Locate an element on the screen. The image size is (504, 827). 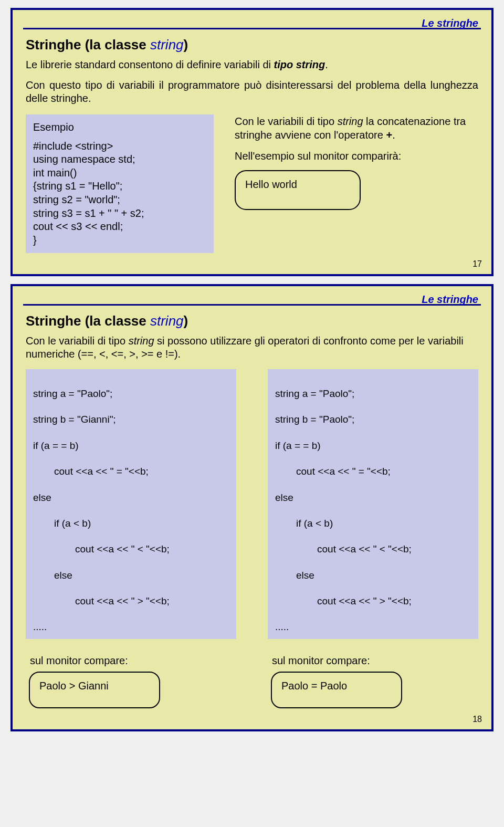
intro-line: Con le variabili di tipo string si posso… is located at coordinates (252, 348).